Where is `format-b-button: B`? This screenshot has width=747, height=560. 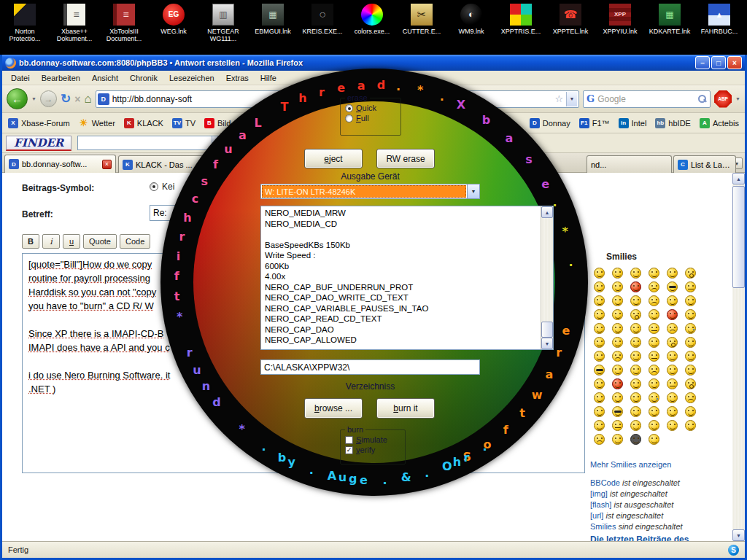 format-b-button: B is located at coordinates (31, 241).